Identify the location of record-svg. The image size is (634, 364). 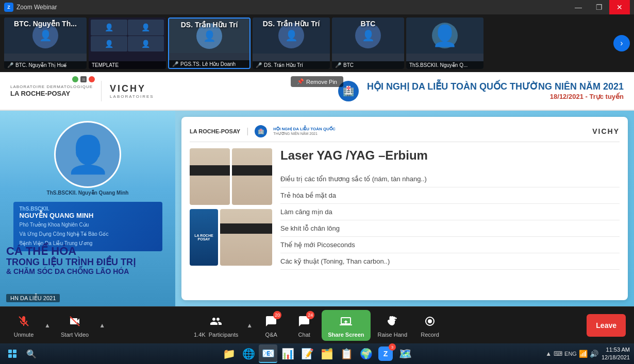
(430, 321).